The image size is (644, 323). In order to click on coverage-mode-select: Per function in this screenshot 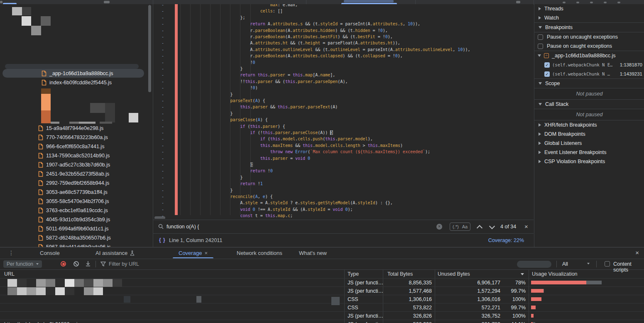, I will do `click(22, 264)`.